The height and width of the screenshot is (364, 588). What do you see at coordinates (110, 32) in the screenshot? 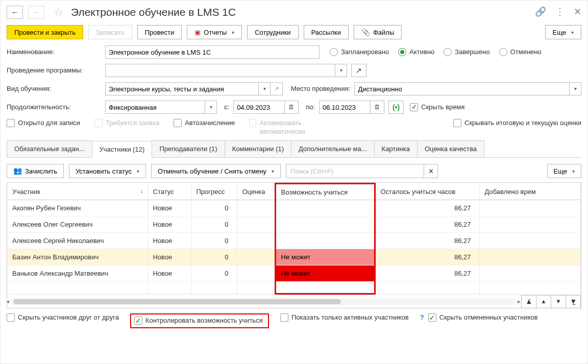
I see `save-button: Записать` at bounding box center [110, 32].